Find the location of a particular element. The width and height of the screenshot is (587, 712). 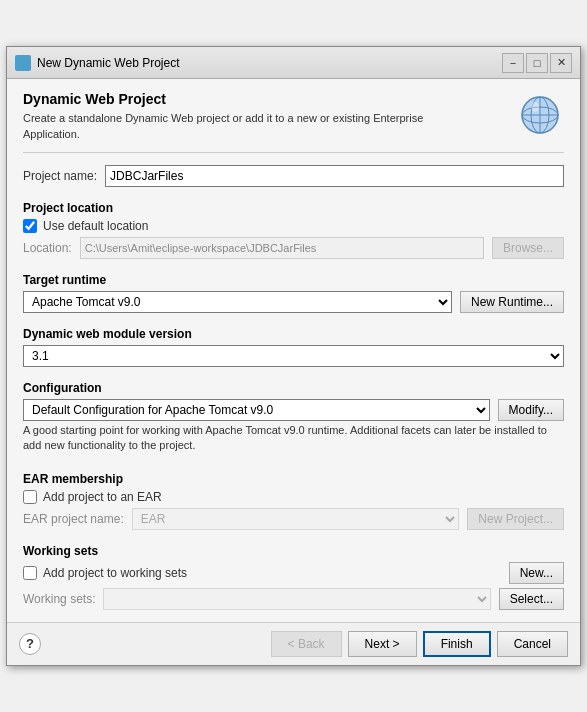

maximize-button: □ is located at coordinates (537, 63).